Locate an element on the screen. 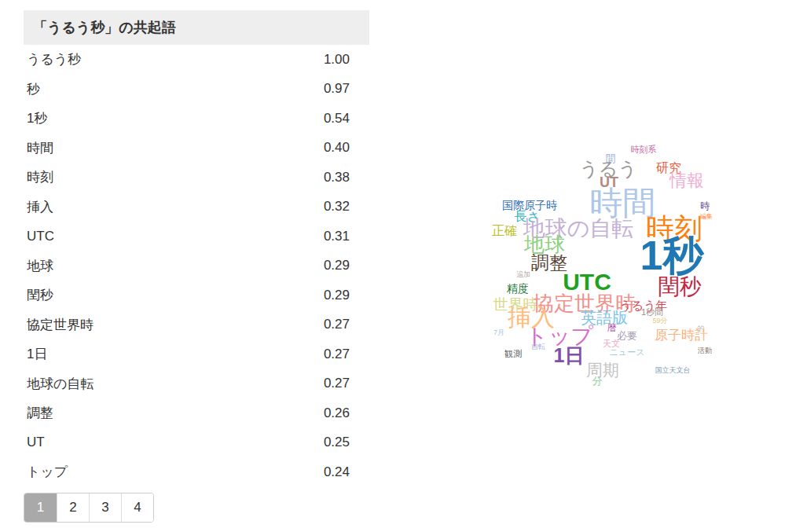 The image size is (796, 532). row-word: トップ is located at coordinates (46, 471).